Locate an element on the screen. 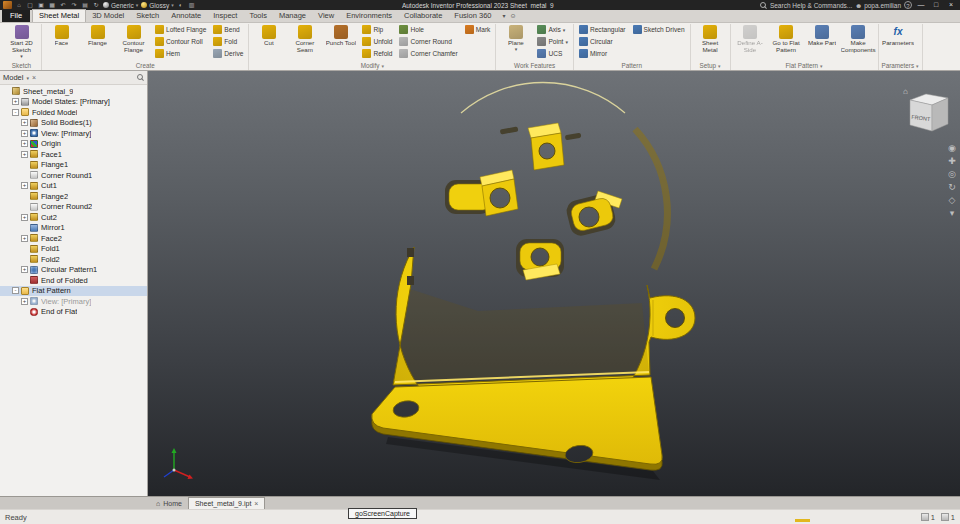 The height and width of the screenshot is (524, 960). derive-button: Derive is located at coordinates (228, 54).